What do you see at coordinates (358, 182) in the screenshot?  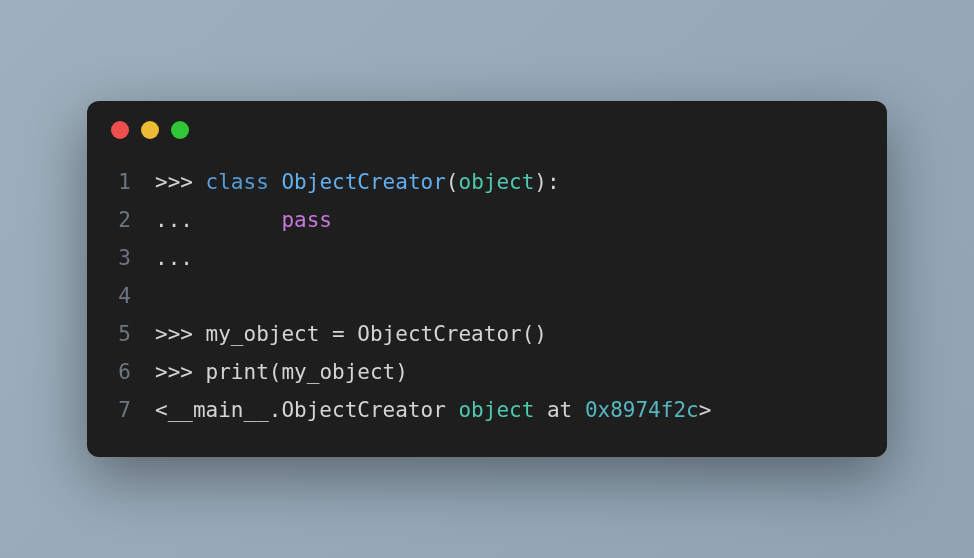 I see `line-content: >>> class ObjectCreator(object):` at bounding box center [358, 182].